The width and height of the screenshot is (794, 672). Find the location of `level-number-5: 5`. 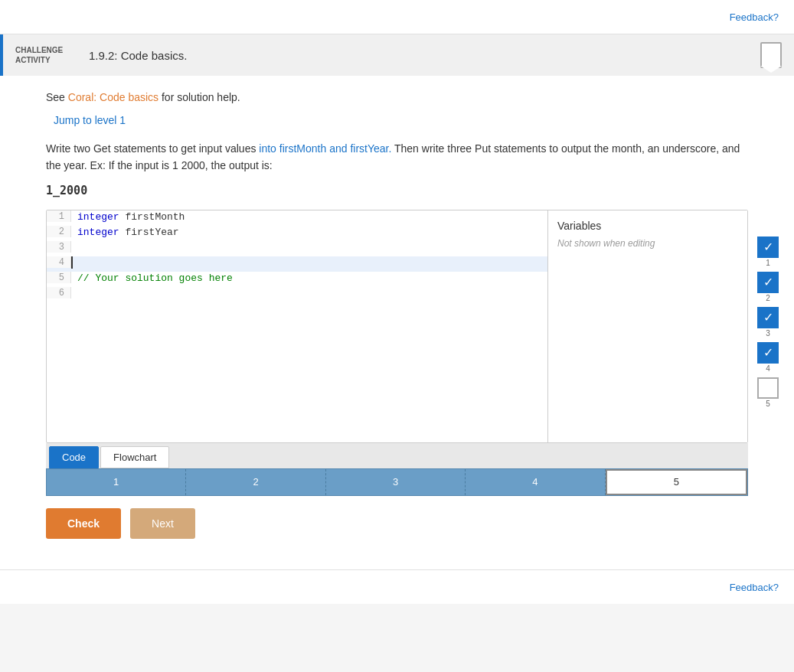

level-number-5: 5 is located at coordinates (768, 404).